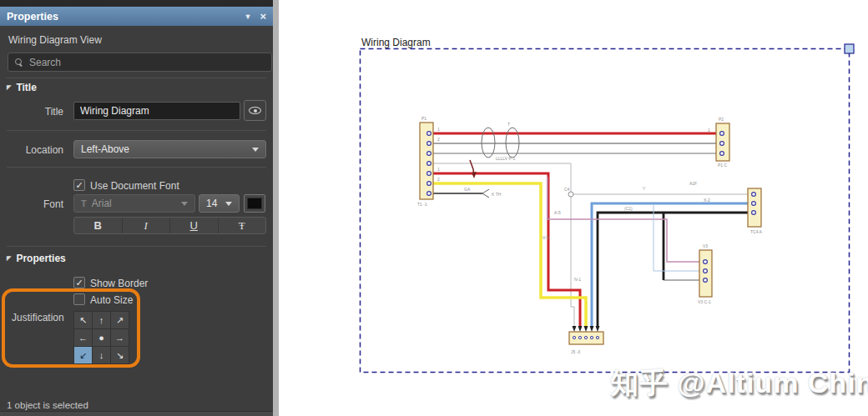  I want to click on diagram-label-9: T, so click(509, 124).